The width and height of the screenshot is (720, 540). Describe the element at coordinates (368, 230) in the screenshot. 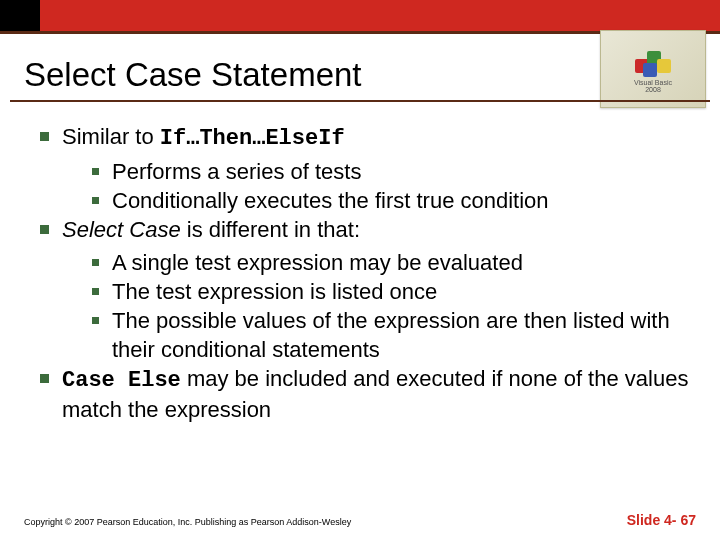

I see `bullet-2: Select Case is different in that:` at that location.